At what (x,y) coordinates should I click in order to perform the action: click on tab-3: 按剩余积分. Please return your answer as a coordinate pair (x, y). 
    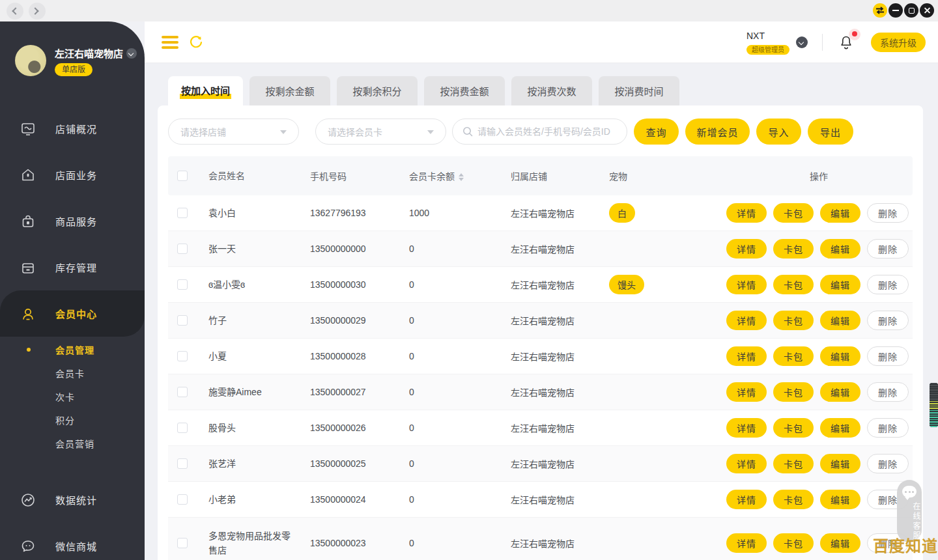
    Looking at the image, I should click on (377, 91).